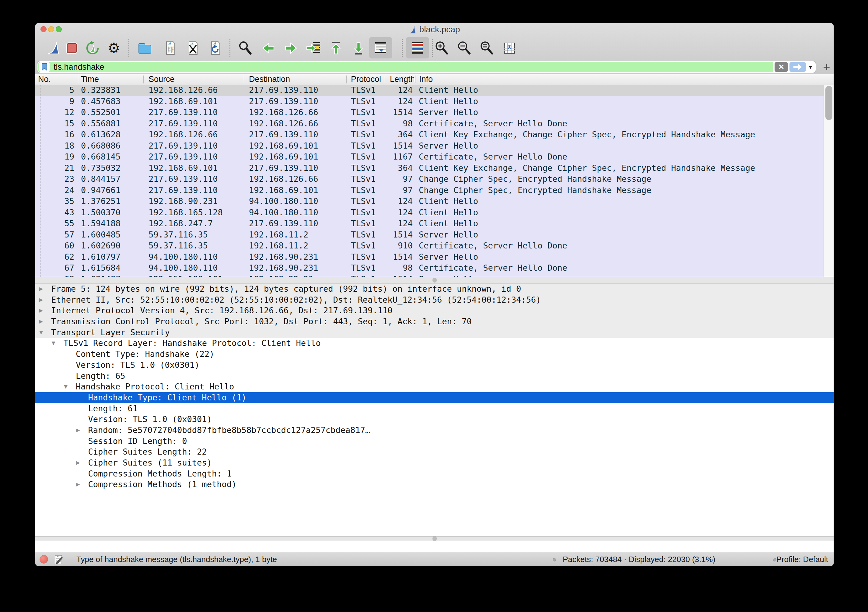 Image resolution: width=868 pixels, height=612 pixels. What do you see at coordinates (434, 387) in the screenshot?
I see `detail-tree-row: ▼Handshake Protocol: Client Hello` at bounding box center [434, 387].